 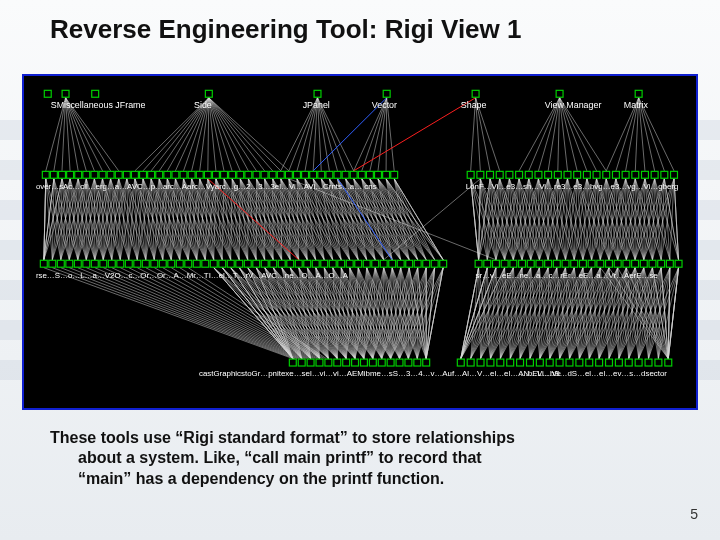 What do you see at coordinates (694, 514) in the screenshot?
I see `page-number: 5` at bounding box center [694, 514].